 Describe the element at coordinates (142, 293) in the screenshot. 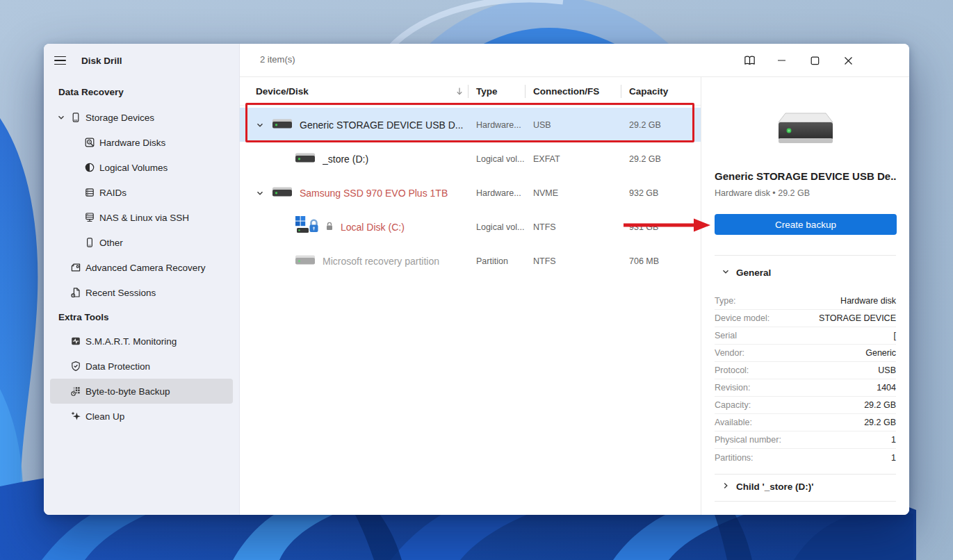

I see `sidebar-item-recent-sessions: Recent Sessions` at that location.